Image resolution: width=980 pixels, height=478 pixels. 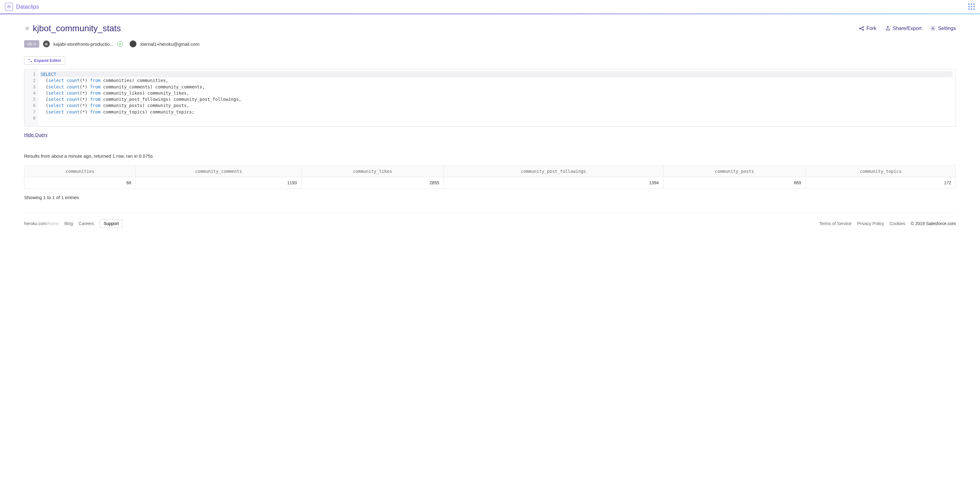 I want to click on footer-blog-link: Blog, so click(x=68, y=224).